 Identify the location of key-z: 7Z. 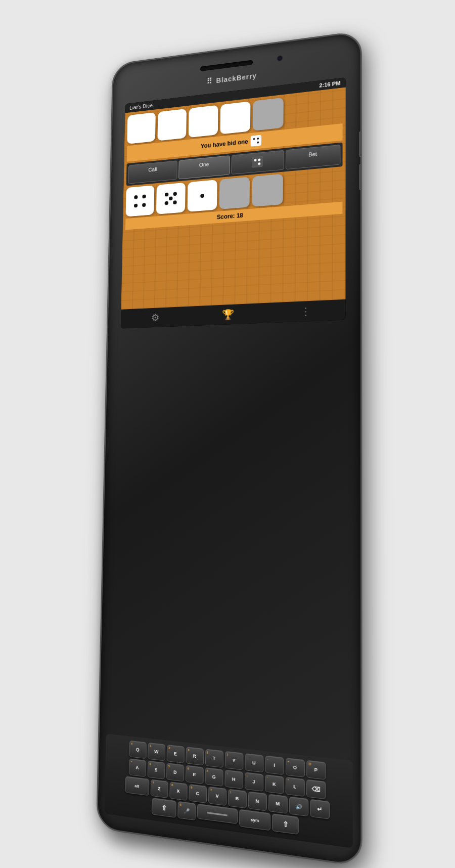
(159, 789).